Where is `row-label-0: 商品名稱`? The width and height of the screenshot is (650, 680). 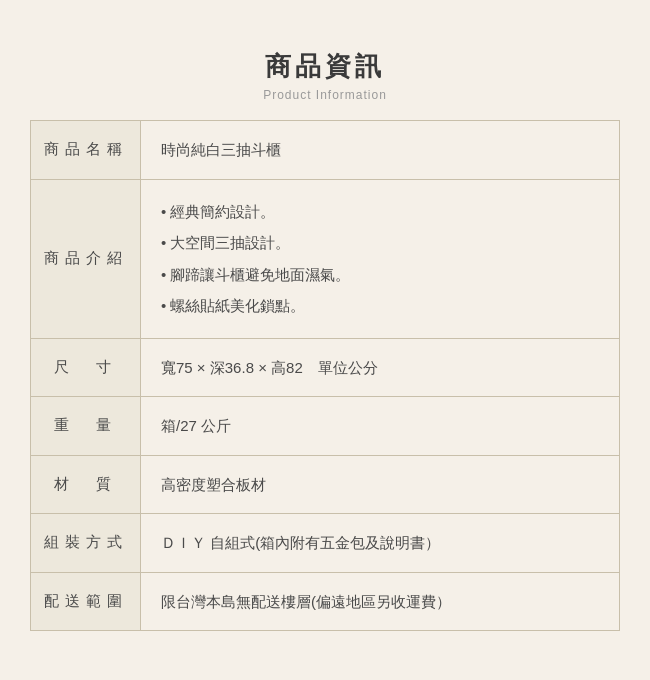 row-label-0: 商品名稱 is located at coordinates (86, 150).